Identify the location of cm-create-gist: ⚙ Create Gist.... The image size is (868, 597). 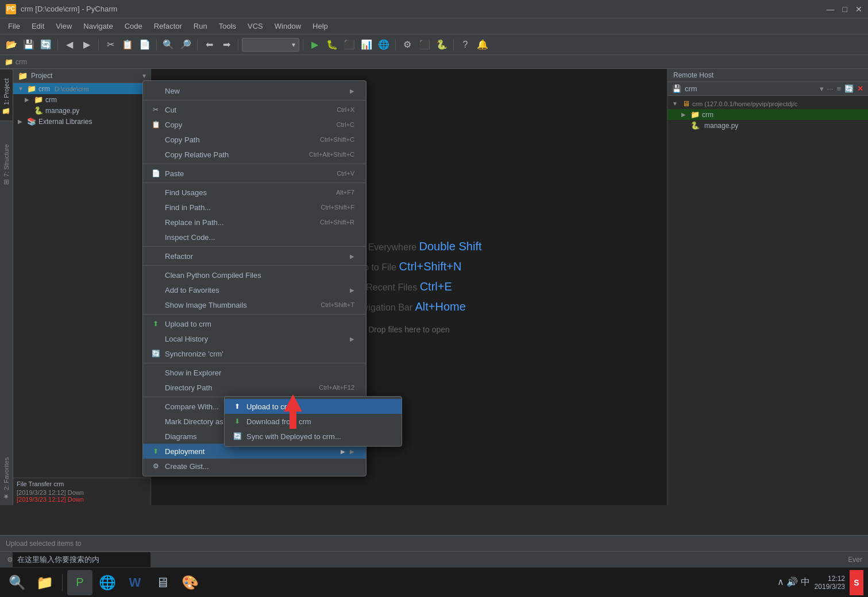
(254, 466).